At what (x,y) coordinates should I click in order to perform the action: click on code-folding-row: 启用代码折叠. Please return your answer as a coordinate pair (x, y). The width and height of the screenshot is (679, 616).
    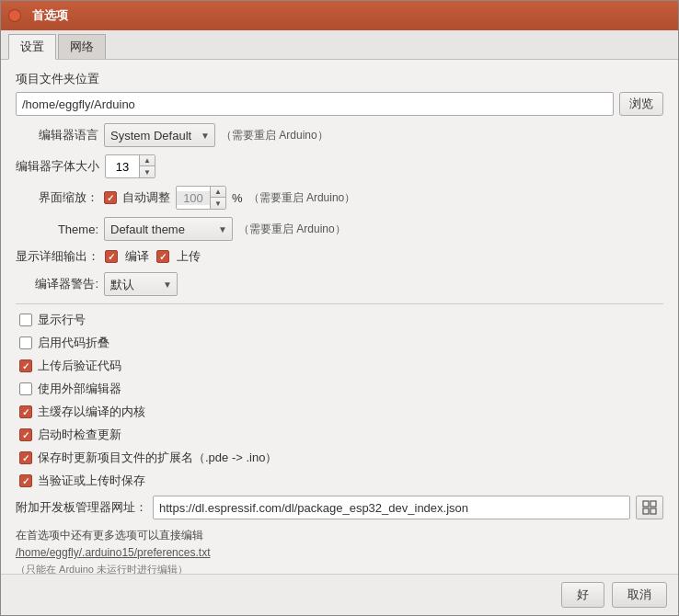
    Looking at the image, I should click on (341, 343).